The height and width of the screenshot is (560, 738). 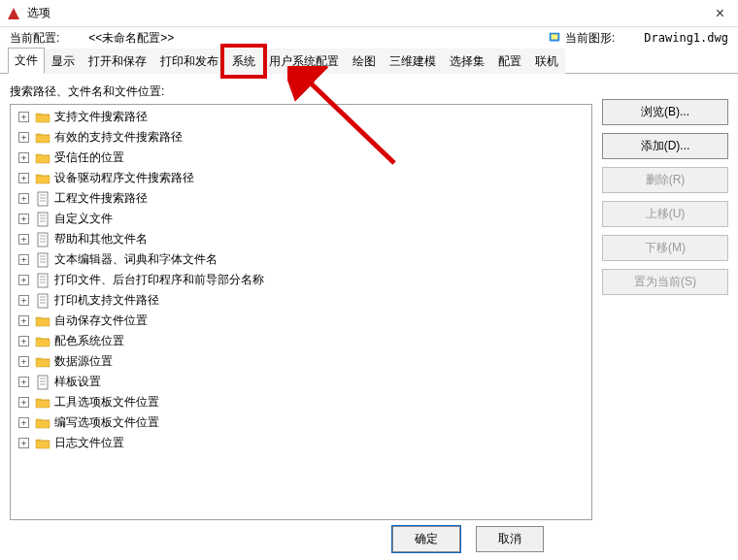 What do you see at coordinates (301, 423) in the screenshot?
I see `tree-item: +编写选项板文件位置` at bounding box center [301, 423].